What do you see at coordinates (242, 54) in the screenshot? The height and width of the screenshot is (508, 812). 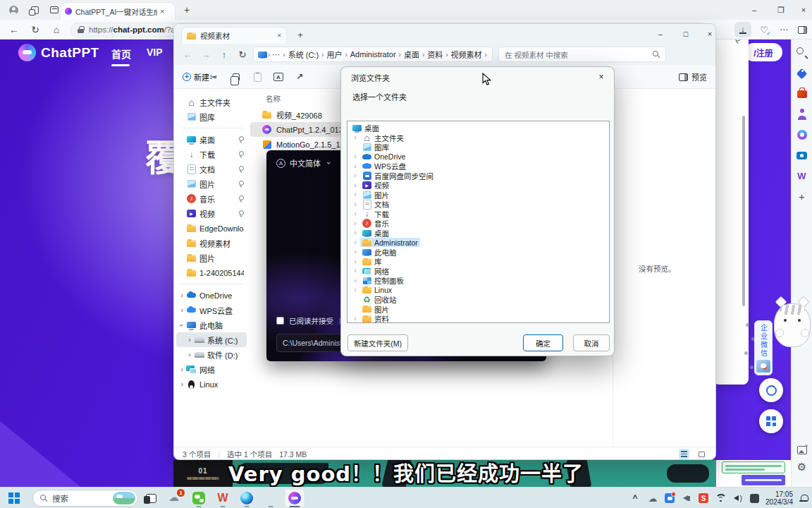 I see `nav-refresh-icon: ↻` at bounding box center [242, 54].